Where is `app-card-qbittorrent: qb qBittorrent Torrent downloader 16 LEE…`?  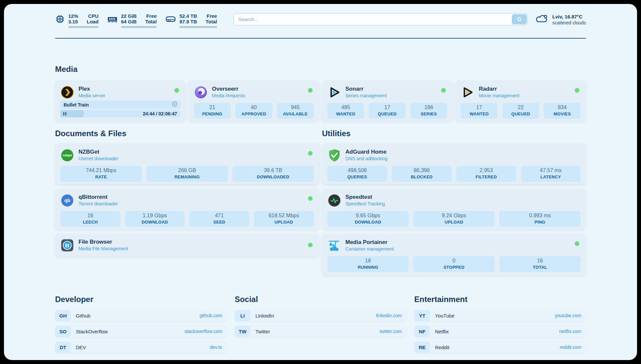
app-card-qbittorrent: qb qBittorrent Torrent downloader 16 LEE… is located at coordinates (187, 209).